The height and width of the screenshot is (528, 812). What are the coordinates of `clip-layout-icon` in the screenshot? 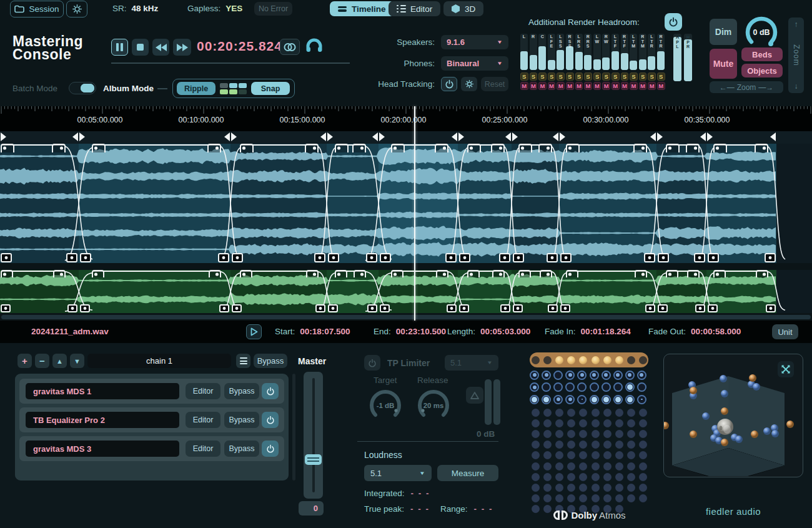 It's located at (234, 89).